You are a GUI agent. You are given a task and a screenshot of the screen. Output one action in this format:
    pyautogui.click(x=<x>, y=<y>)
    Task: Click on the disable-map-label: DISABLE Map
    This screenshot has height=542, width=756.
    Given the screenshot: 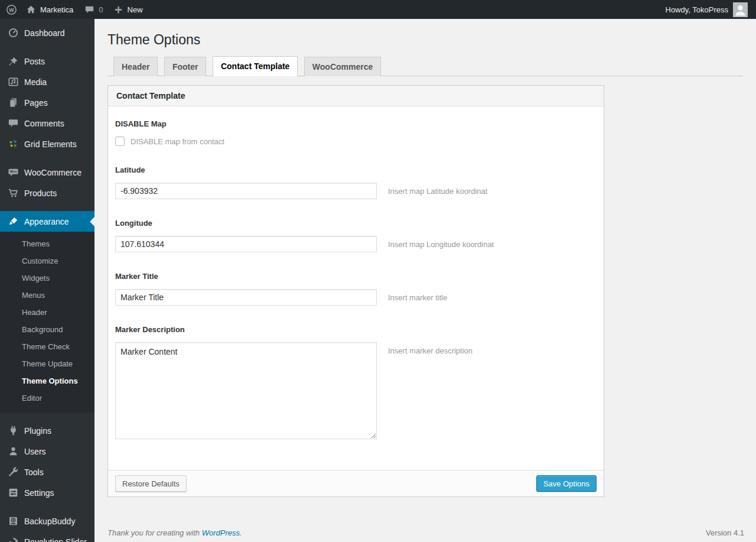 What is the action you would take?
    pyautogui.click(x=356, y=124)
    